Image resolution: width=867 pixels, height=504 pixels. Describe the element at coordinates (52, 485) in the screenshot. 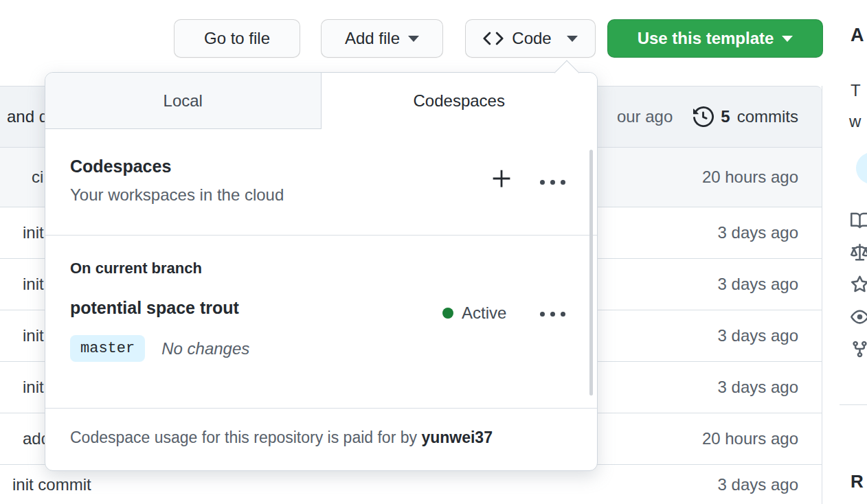

I see `commit-message: init commit` at that location.